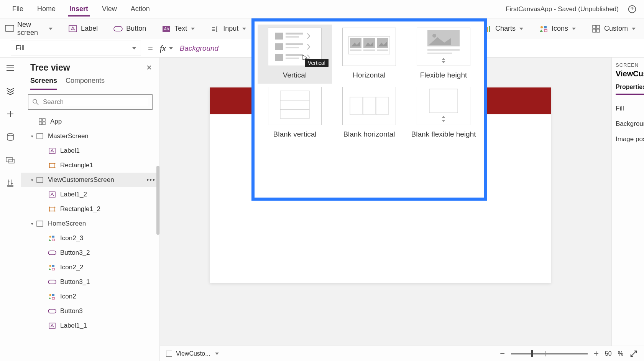  I want to click on tree-node-homescreen: ▾HomeScreen, so click(90, 224).